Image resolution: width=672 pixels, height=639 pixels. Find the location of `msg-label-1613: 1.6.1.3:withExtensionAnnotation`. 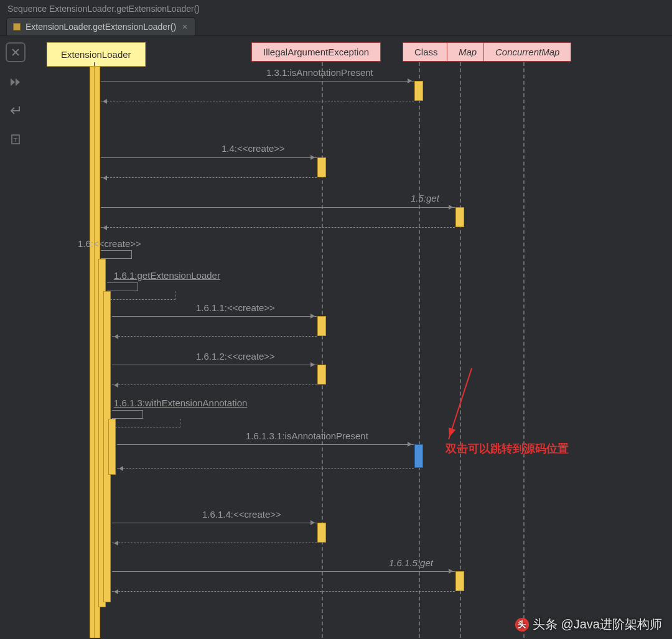

msg-label-1613: 1.6.1.3:withExtensionAnnotation is located at coordinates (180, 403).